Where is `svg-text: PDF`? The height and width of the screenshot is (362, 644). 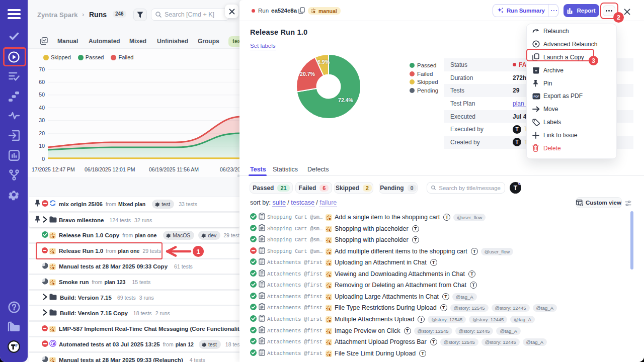
svg-text: PDF is located at coordinates (536, 97).